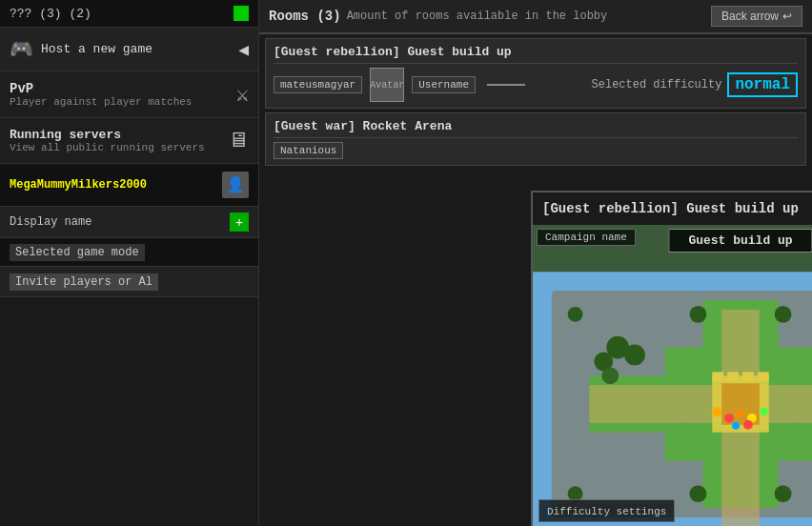 Image resolution: width=812 pixels, height=526 pixels. I want to click on username-box: Natanious, so click(309, 151).